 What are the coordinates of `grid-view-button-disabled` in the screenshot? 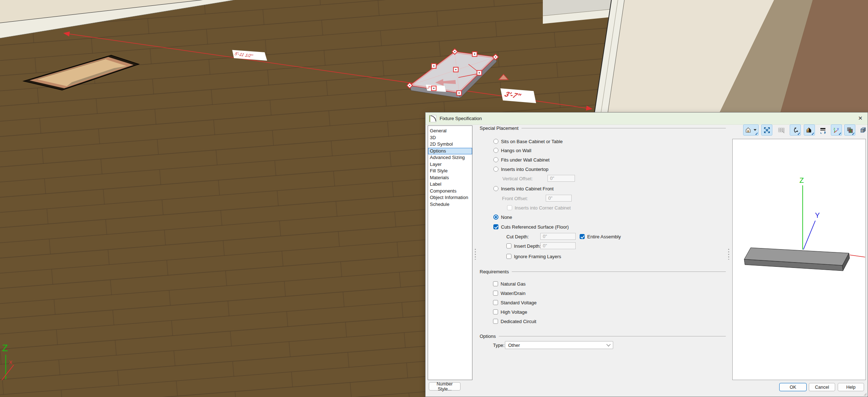 It's located at (781, 130).